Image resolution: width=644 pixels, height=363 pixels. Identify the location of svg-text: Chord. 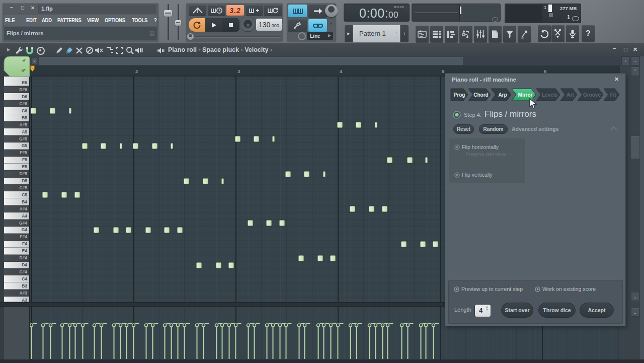
(481, 95).